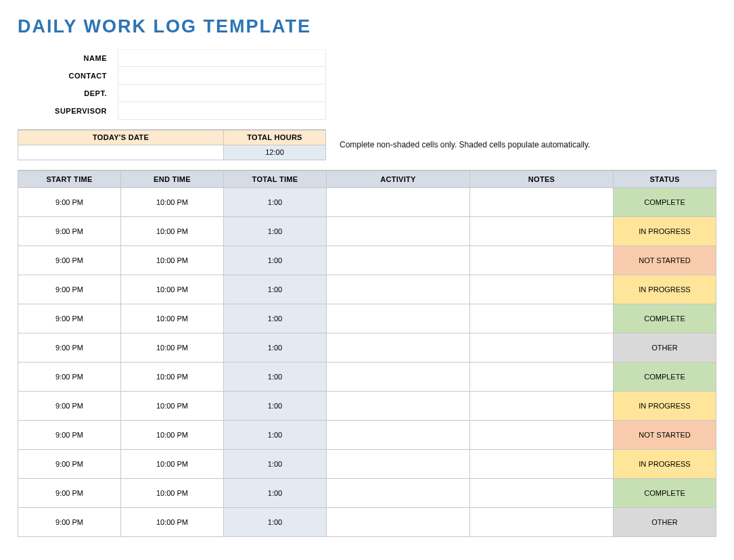 This screenshot has height=560, width=734. I want to click on instructions-text: Complete non-shaded cells only. Shaded c…, so click(465, 145).